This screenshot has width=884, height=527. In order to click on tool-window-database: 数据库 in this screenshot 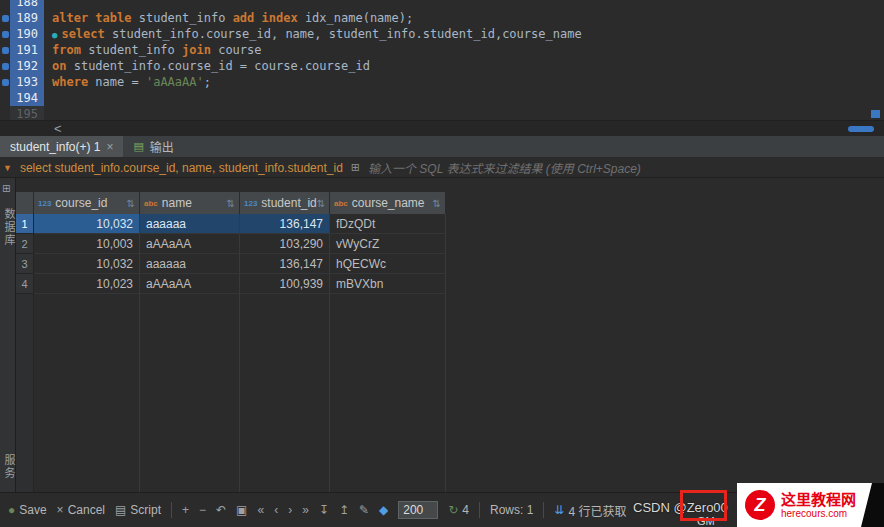, I will do `click(9, 228)`.